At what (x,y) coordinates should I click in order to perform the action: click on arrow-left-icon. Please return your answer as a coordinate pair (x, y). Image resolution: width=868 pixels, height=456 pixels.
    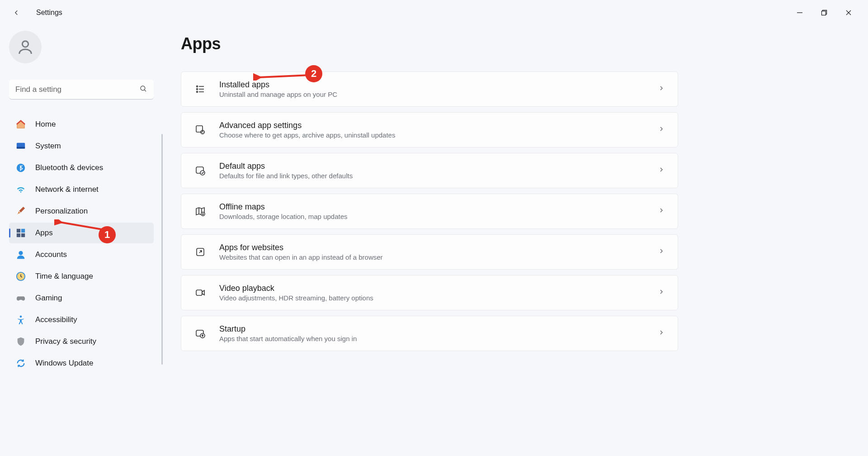
    Looking at the image, I should click on (16, 13).